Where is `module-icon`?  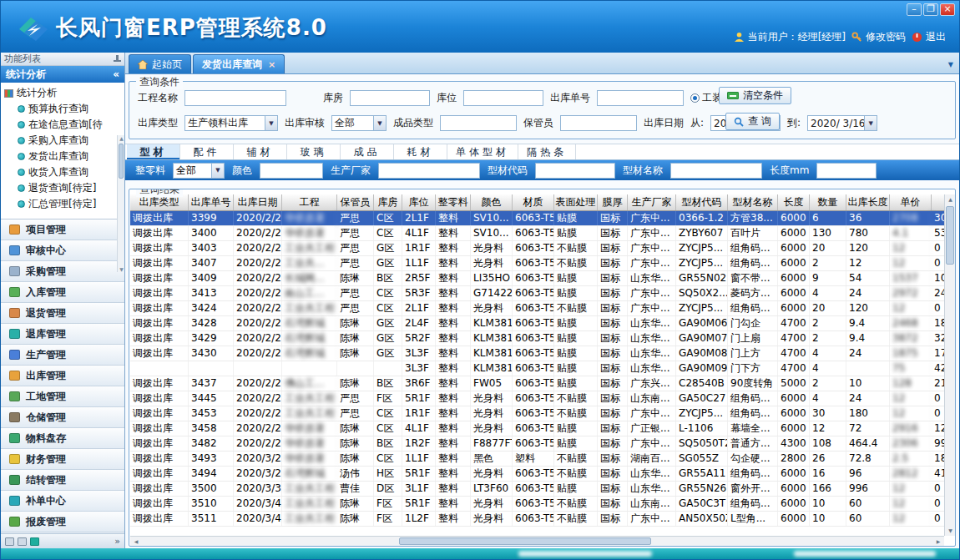
module-icon is located at coordinates (35, 542).